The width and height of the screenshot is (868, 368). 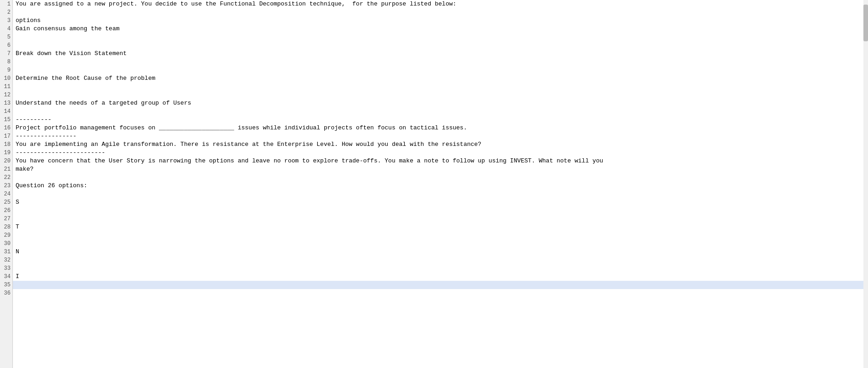 I want to click on code-line-34: I, so click(x=440, y=277).